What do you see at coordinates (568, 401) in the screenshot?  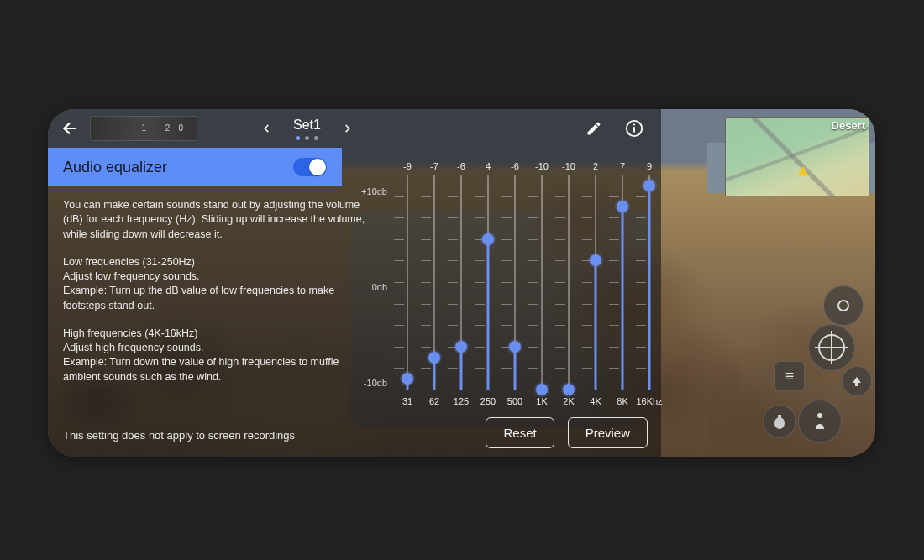 I see `slider-freq-label: 2K` at bounding box center [568, 401].